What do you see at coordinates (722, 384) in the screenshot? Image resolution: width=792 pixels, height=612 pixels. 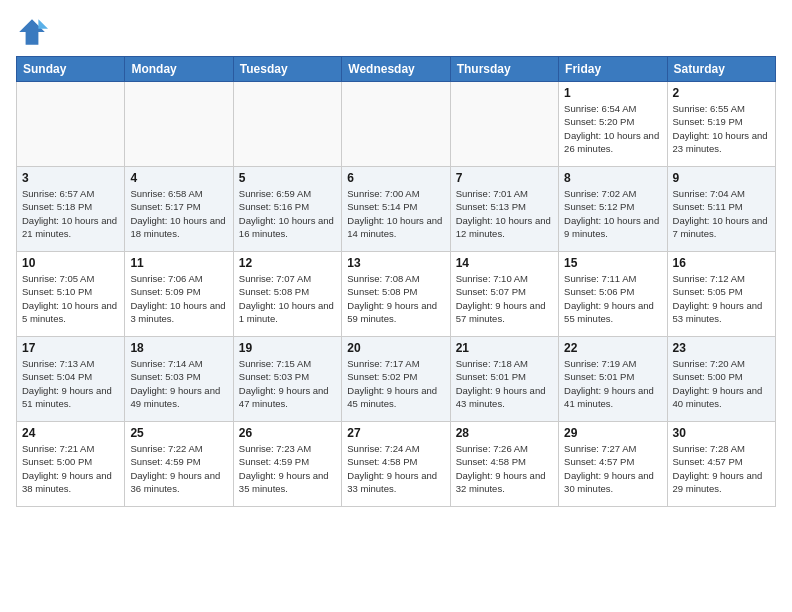 I see `day-info: Sunrise: 7:20 AMSunset: 5:00 PMDaylight:…` at bounding box center [722, 384].